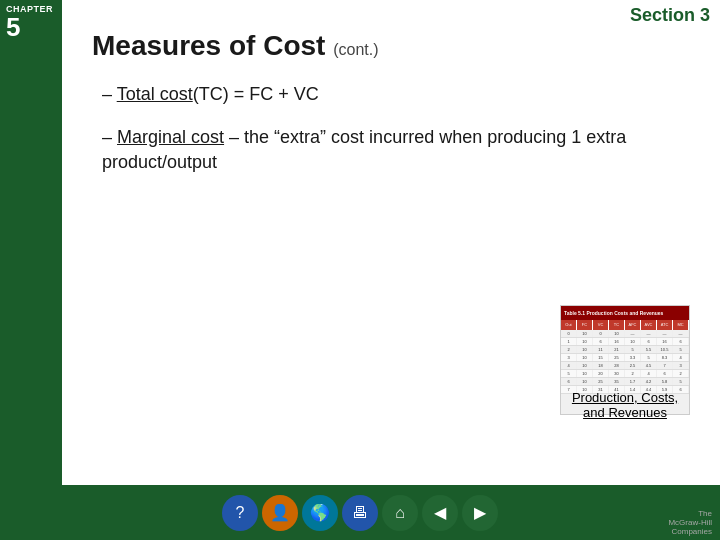 This screenshot has width=720, height=540. What do you see at coordinates (625, 366) in the screenshot?
I see `table-row: 41018282.54.573` at bounding box center [625, 366].